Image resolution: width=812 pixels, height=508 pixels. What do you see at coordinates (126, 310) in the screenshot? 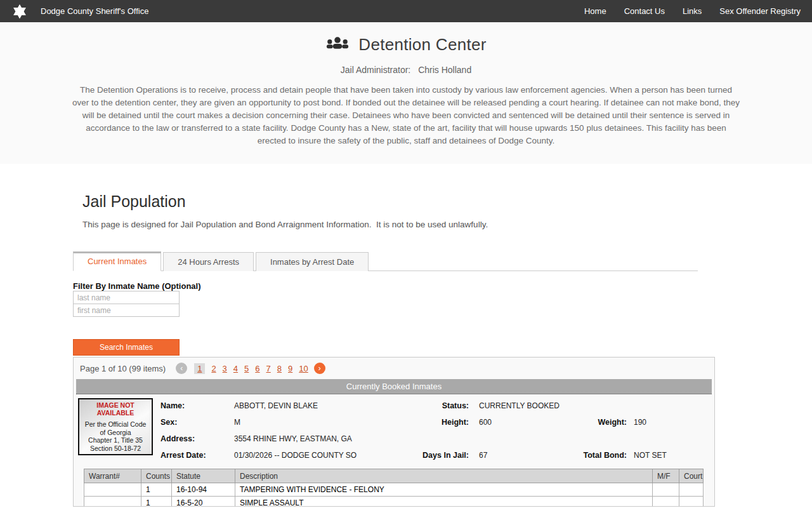
I see `first-name-input` at bounding box center [126, 310].